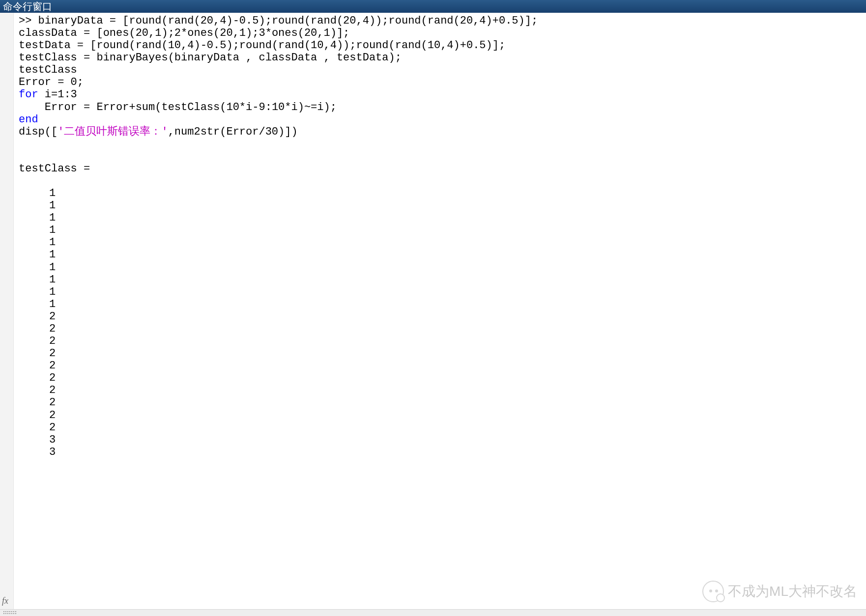 This screenshot has height=616, width=866. What do you see at coordinates (433, 6) in the screenshot?
I see `window-title: 命令行窗口` at bounding box center [433, 6].